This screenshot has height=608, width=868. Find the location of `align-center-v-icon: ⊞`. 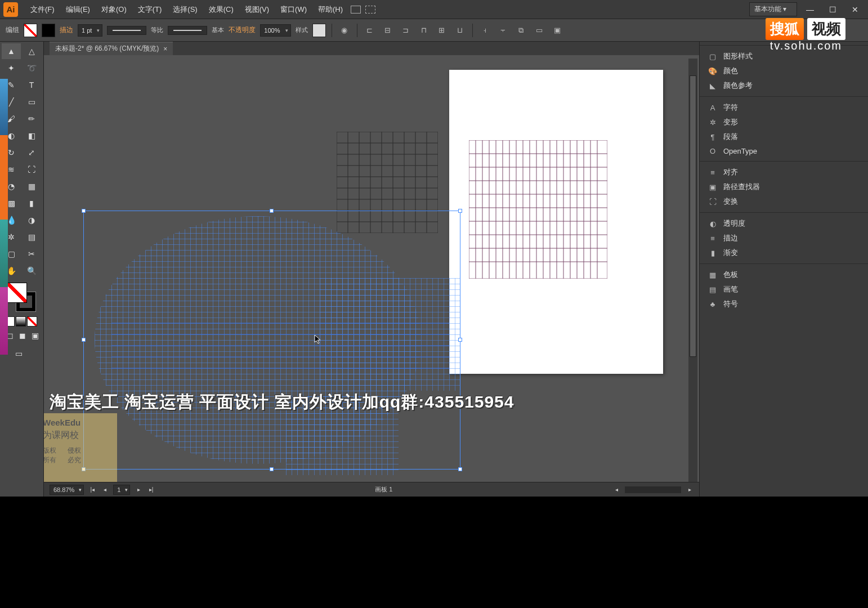

align-center-v-icon: ⊞ is located at coordinates (442, 30).